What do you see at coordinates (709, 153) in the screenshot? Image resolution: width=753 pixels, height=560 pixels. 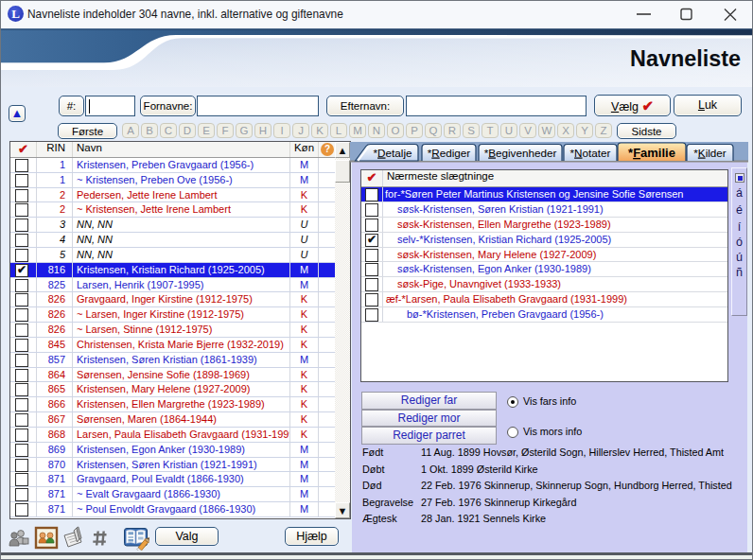 I see `svg-text: *Kilder` at bounding box center [709, 153].